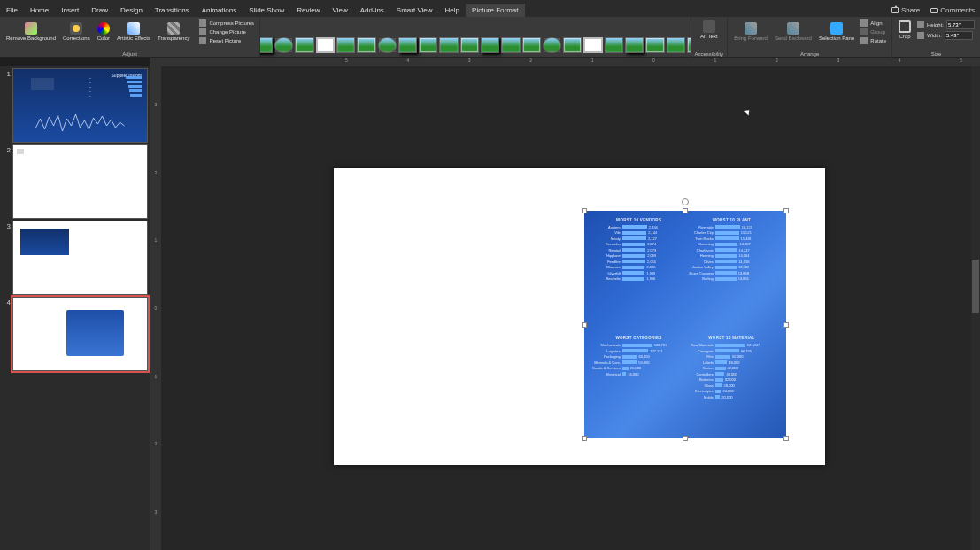  What do you see at coordinates (731, 273) in the screenshot?
I see `chart-row: Bruce Crossing13,868` at bounding box center [731, 273].